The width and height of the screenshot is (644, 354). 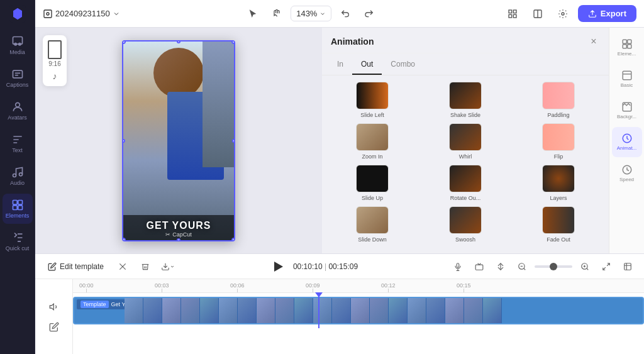 I want to click on trim-button, so click(x=123, y=267).